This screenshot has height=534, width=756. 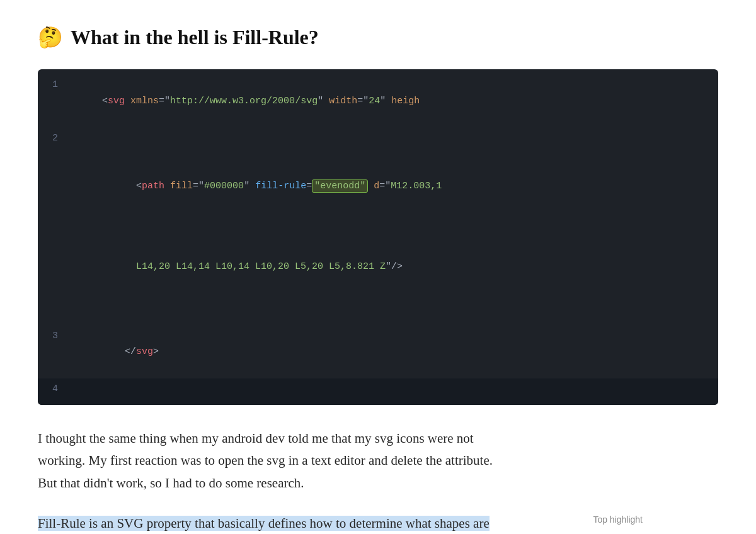 What do you see at coordinates (378, 37) in the screenshot?
I see `article-title: 🤔 What in the hell is Fill-Rule?` at bounding box center [378, 37].